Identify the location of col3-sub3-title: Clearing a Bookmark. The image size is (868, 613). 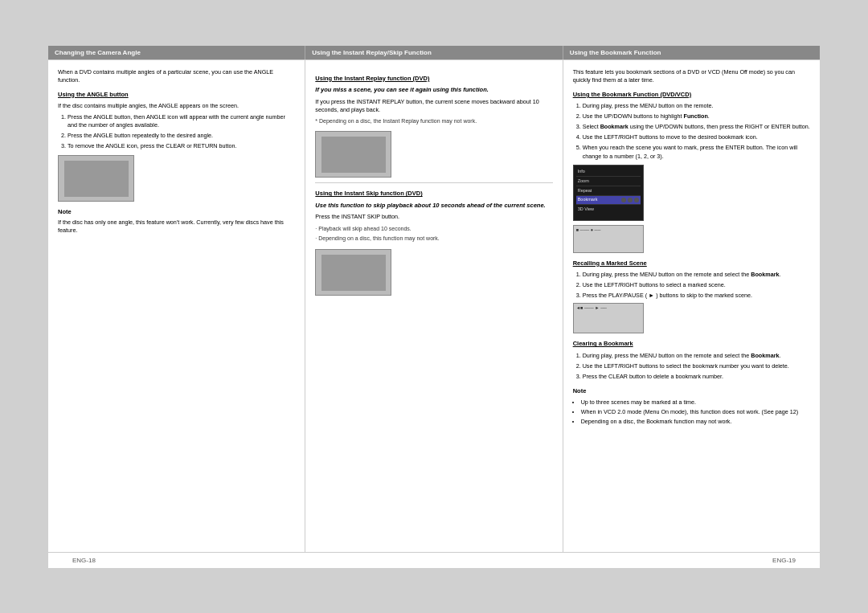
(691, 344).